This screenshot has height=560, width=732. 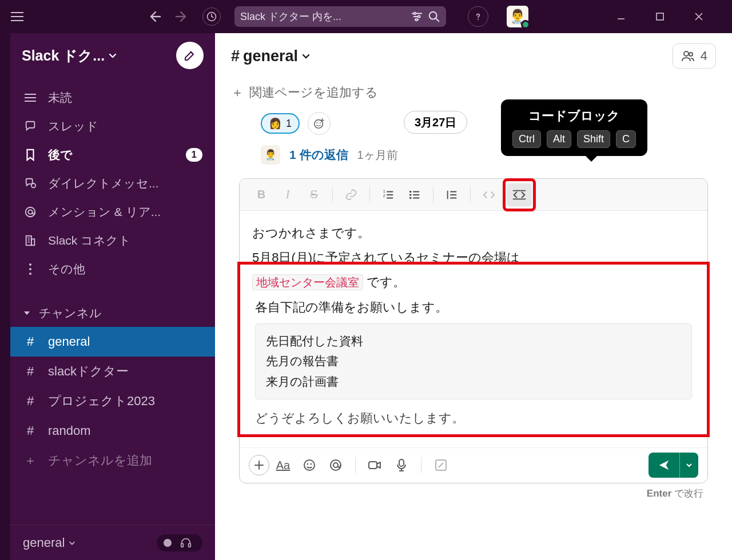 What do you see at coordinates (154, 17) in the screenshot?
I see `back-button` at bounding box center [154, 17].